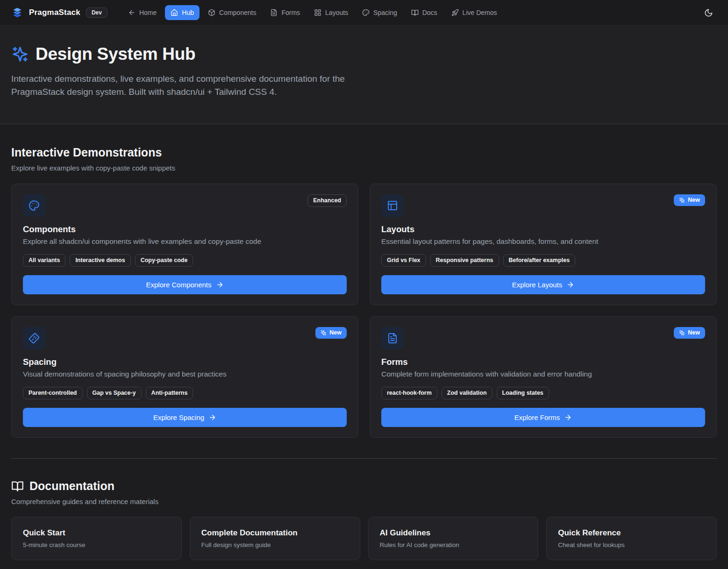  What do you see at coordinates (170, 393) in the screenshot?
I see `tag-badge: Anti-patterns` at bounding box center [170, 393].